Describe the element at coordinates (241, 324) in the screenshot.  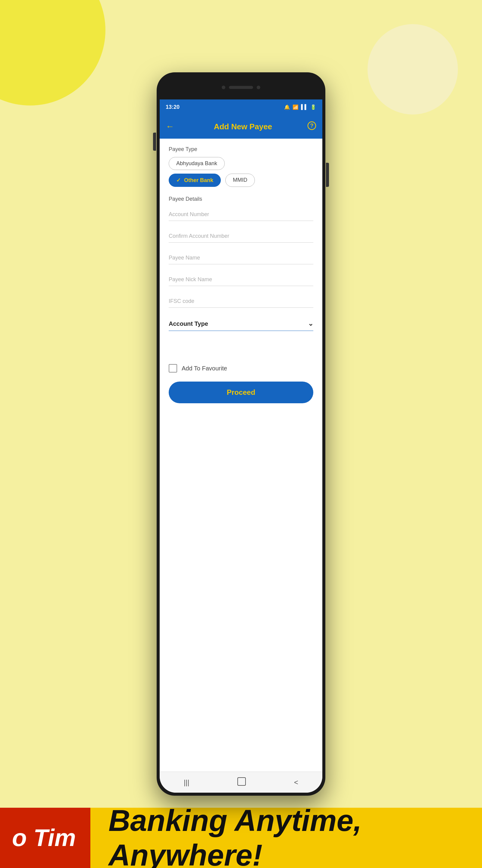
I see `account-type-dropdown: Account Type ⌄` at that location.